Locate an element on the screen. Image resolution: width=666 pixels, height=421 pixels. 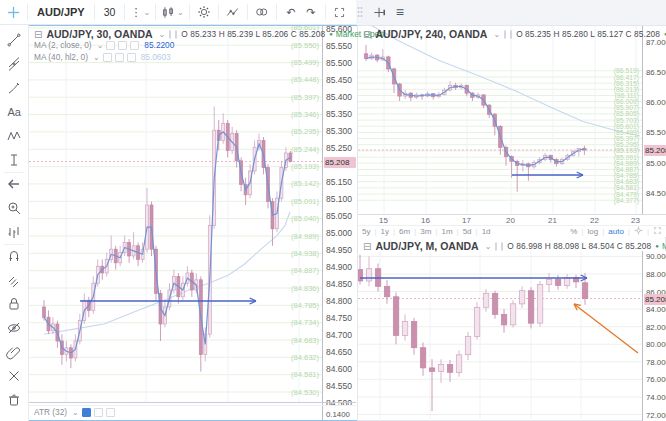
price-tick: 72.000 is located at coordinates (656, 416).